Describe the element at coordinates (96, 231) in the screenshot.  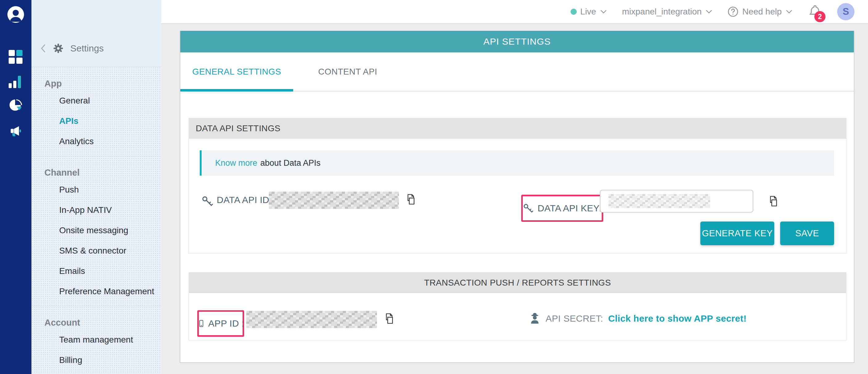
I see `sidebar-section-channel: Channel Push In-App NATIV Onsite messagi…` at that location.